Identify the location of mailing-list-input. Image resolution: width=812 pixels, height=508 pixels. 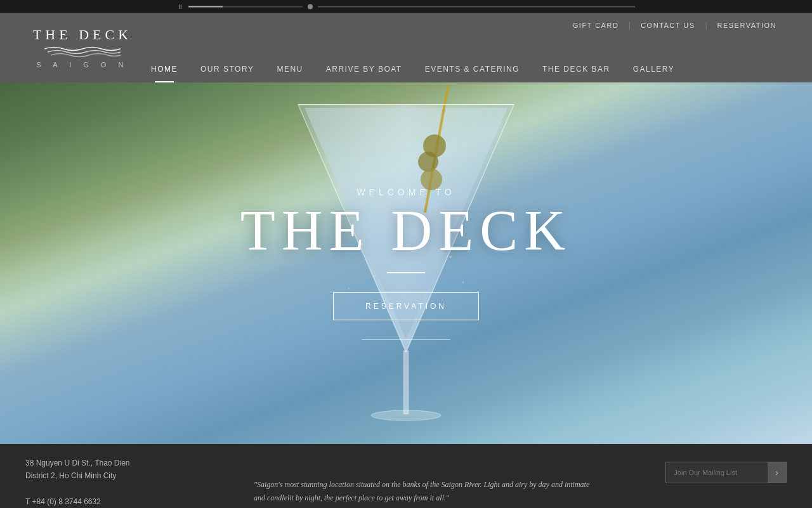
(717, 472).